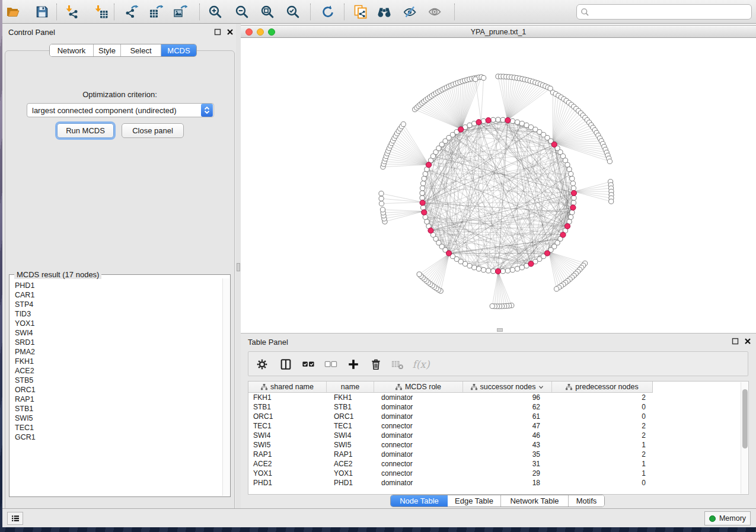 The image size is (756, 532). What do you see at coordinates (498, 32) in the screenshot?
I see `network-title: YPA_prune.txt_1` at bounding box center [498, 32].